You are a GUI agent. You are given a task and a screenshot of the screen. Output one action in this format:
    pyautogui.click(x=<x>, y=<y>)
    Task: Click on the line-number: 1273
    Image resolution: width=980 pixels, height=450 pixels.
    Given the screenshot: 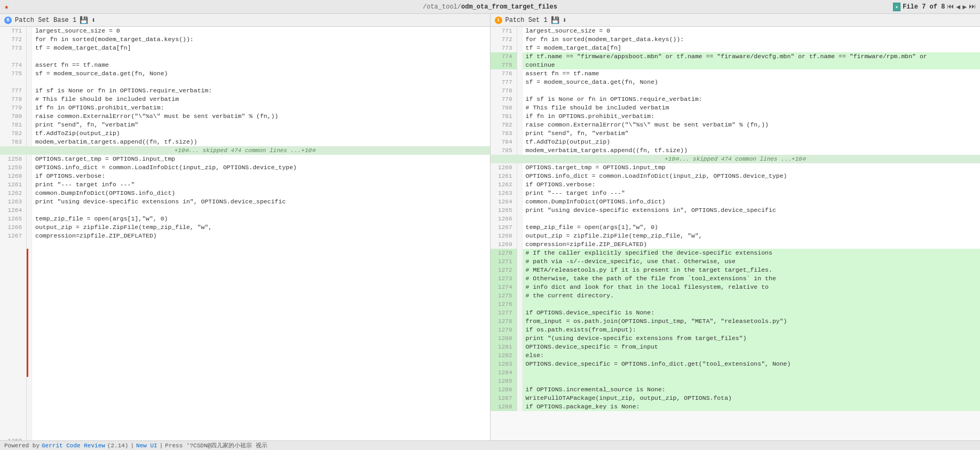 What is the action you would take?
    pyautogui.click(x=504, y=279)
    